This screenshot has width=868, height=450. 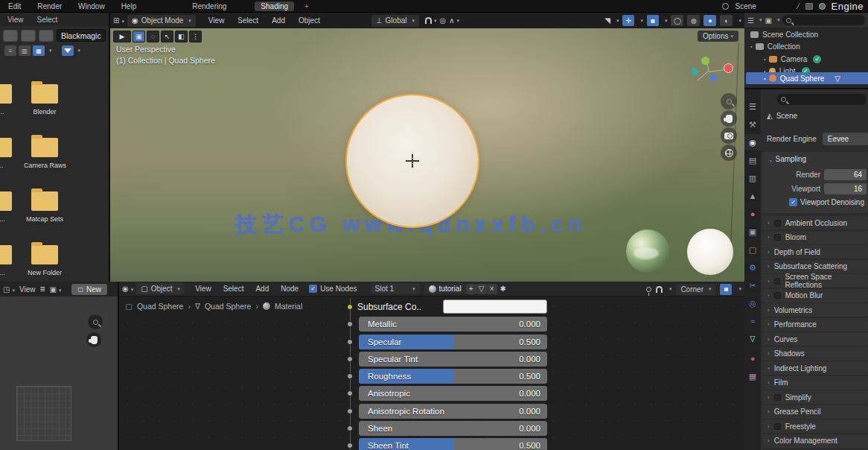 What do you see at coordinates (815, 223) in the screenshot?
I see `section-ambient-occlusion: ›Ambient Occlusion` at bounding box center [815, 223].